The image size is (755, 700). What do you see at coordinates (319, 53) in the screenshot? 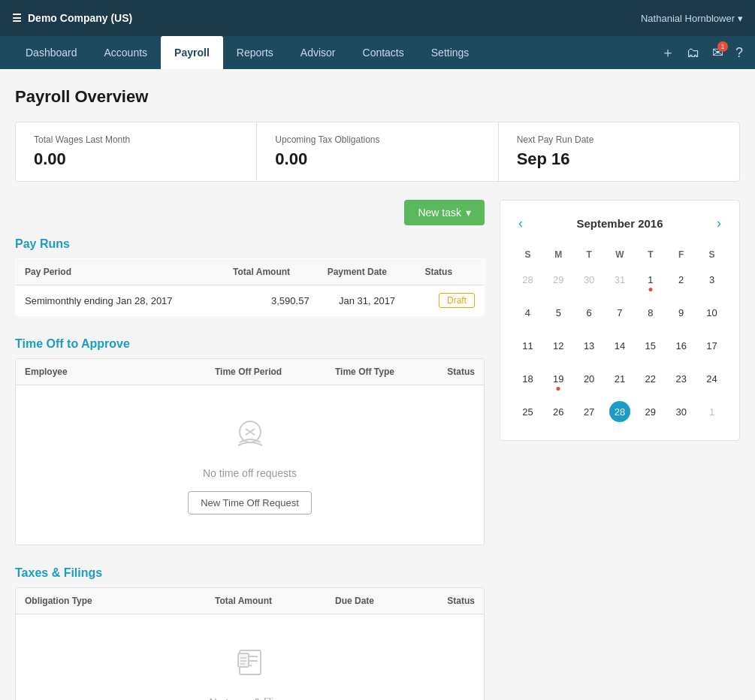
I see `nav-advisor: Advisor` at bounding box center [319, 53].